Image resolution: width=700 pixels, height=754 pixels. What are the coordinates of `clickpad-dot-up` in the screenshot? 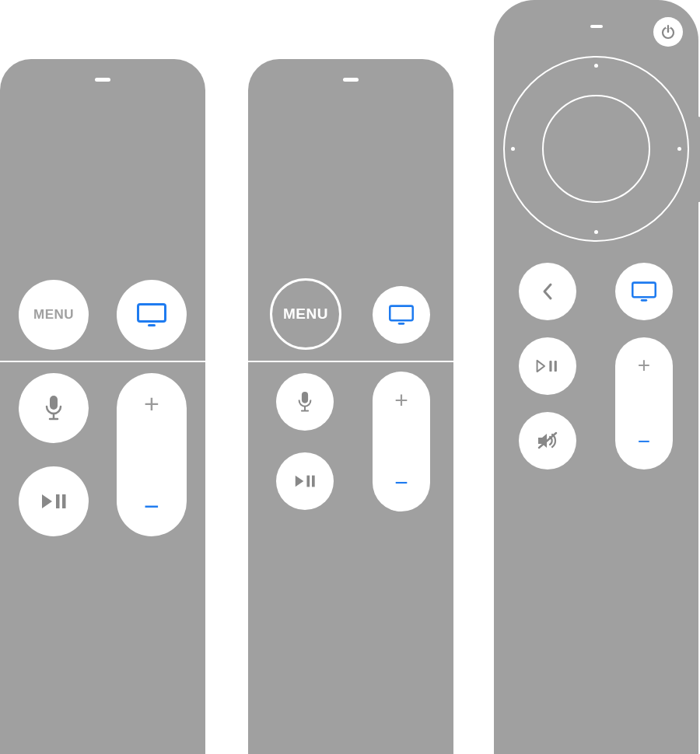 It's located at (596, 65).